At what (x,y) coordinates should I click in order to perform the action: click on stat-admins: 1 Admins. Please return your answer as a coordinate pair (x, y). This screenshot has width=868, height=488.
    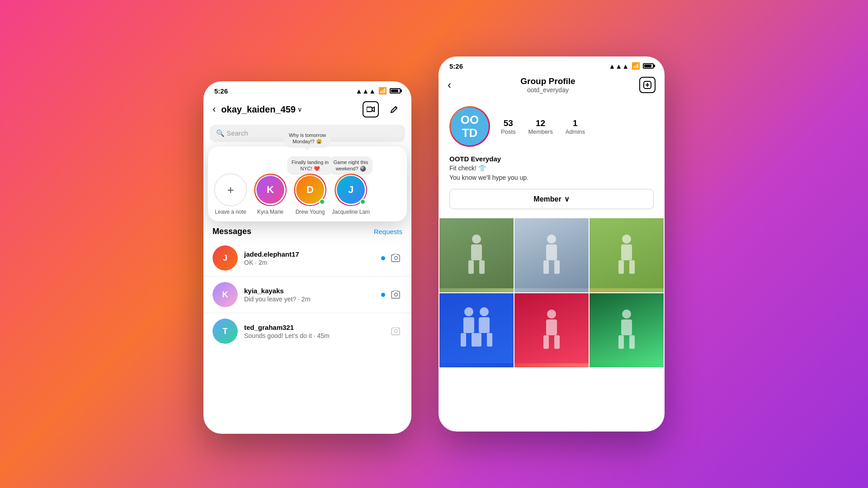
    Looking at the image, I should click on (575, 127).